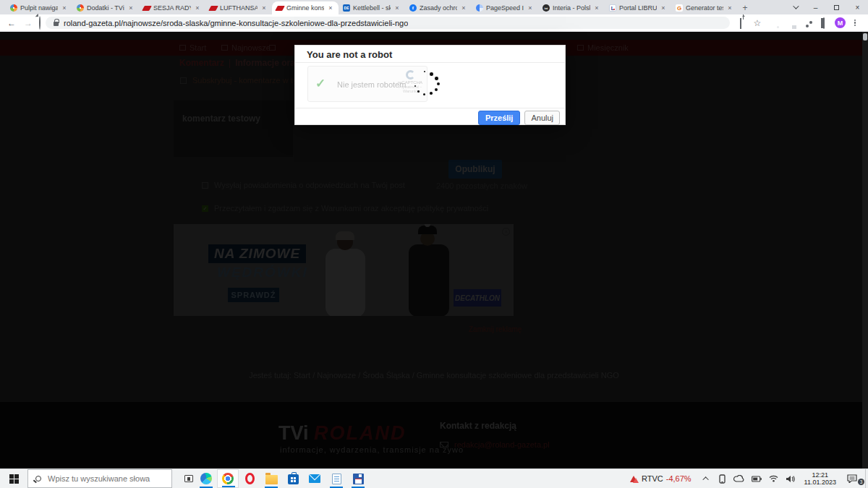 The image size is (868, 488). What do you see at coordinates (40, 23) in the screenshot?
I see `reload-button` at bounding box center [40, 23].